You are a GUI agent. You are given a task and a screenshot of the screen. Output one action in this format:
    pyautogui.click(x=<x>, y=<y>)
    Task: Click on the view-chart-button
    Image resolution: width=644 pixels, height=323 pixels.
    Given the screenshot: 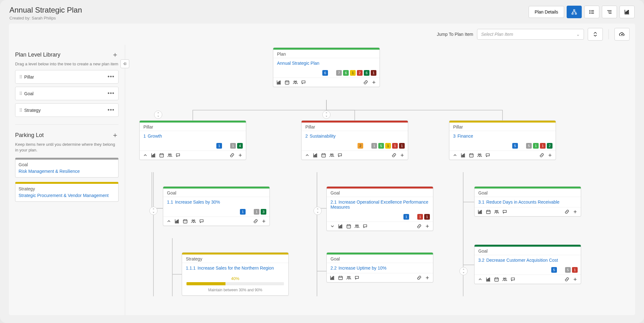 What is the action you would take?
    pyautogui.click(x=627, y=12)
    